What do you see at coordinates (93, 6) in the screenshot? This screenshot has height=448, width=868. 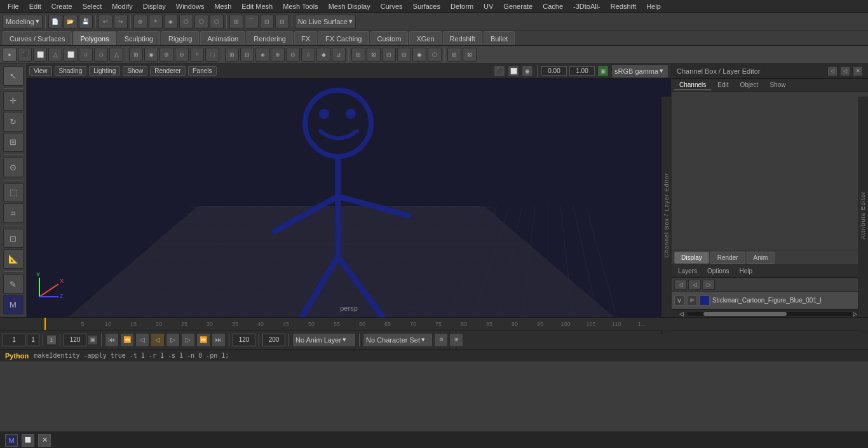 I see `menu-select: Select` at bounding box center [93, 6].